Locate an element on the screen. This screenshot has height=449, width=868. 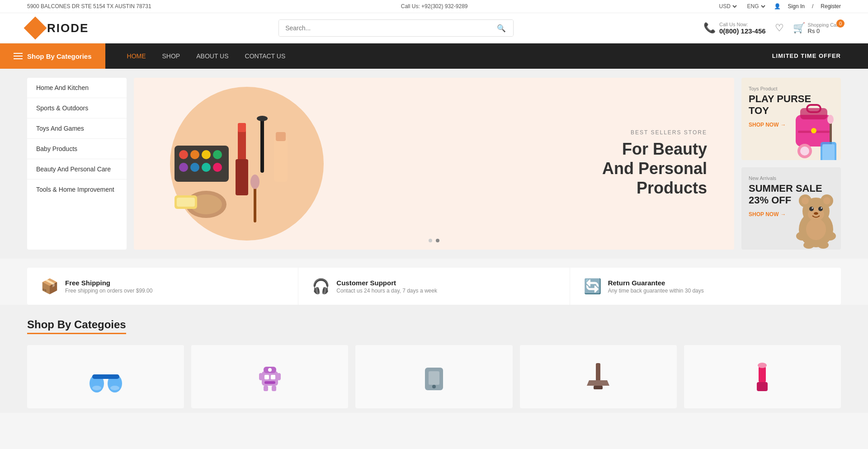
phone-icon: 📞 is located at coordinates (710, 28).